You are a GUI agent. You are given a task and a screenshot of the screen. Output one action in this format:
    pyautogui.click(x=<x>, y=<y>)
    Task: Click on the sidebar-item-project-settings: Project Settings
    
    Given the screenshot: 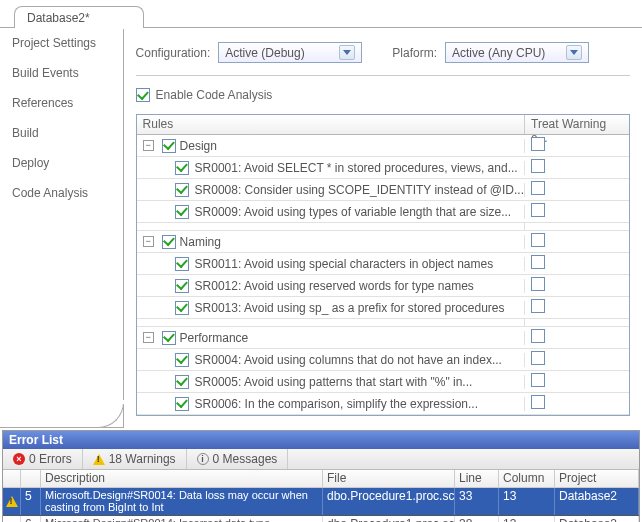 What is the action you would take?
    pyautogui.click(x=62, y=43)
    